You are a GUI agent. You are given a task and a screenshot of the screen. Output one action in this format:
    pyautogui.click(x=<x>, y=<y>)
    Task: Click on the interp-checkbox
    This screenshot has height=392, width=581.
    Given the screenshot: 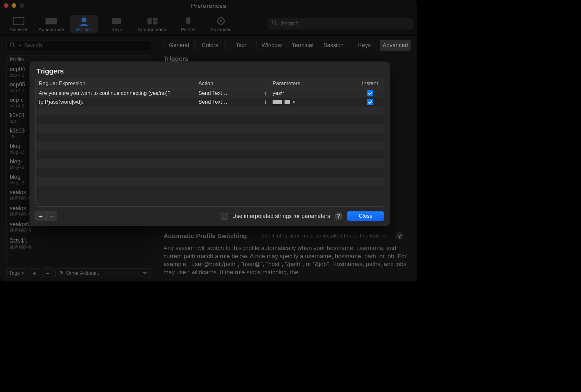 What is the action you would take?
    pyautogui.click(x=224, y=216)
    